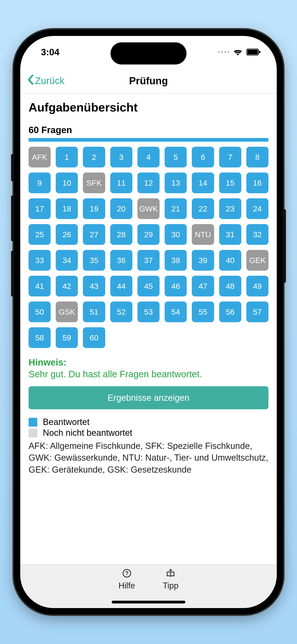 This screenshot has height=644, width=297. I want to click on question-cell: 31, so click(230, 234).